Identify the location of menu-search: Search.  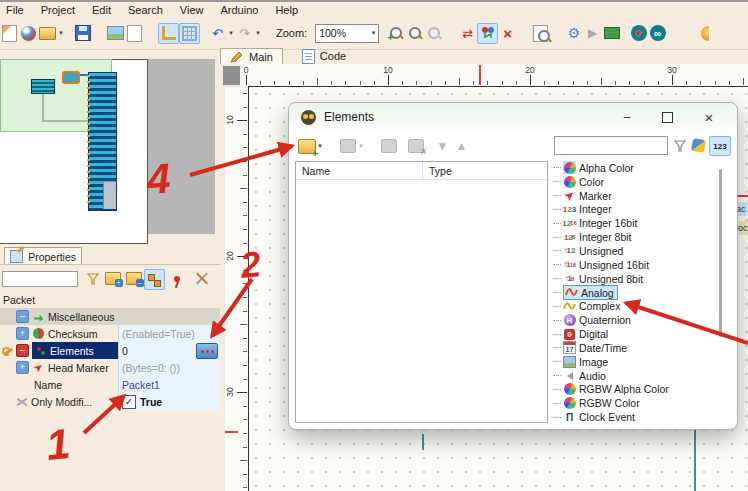
(146, 10).